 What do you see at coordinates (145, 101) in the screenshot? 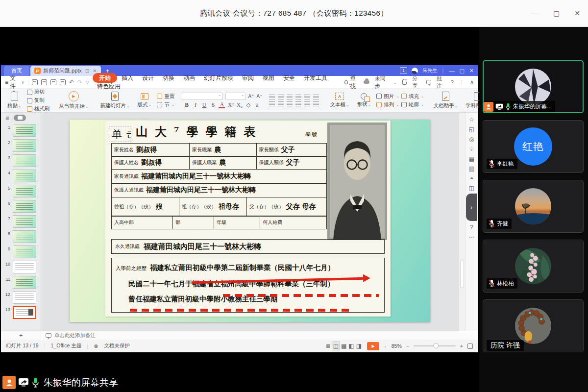
I see `layout-button: 版式⌄` at bounding box center [145, 101].